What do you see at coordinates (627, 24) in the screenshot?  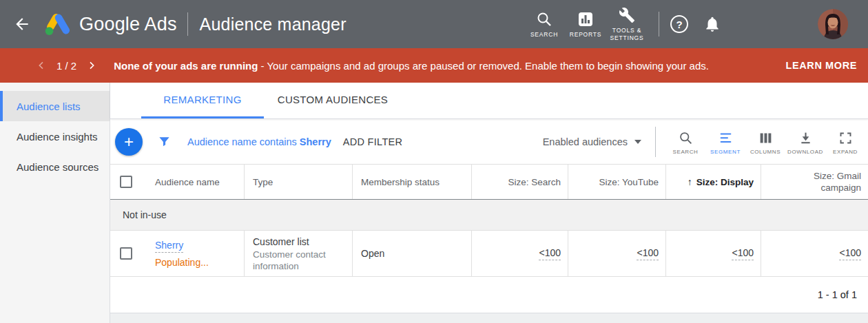 I see `nav-tools-settings: TOOLS & SETTINGS` at bounding box center [627, 24].